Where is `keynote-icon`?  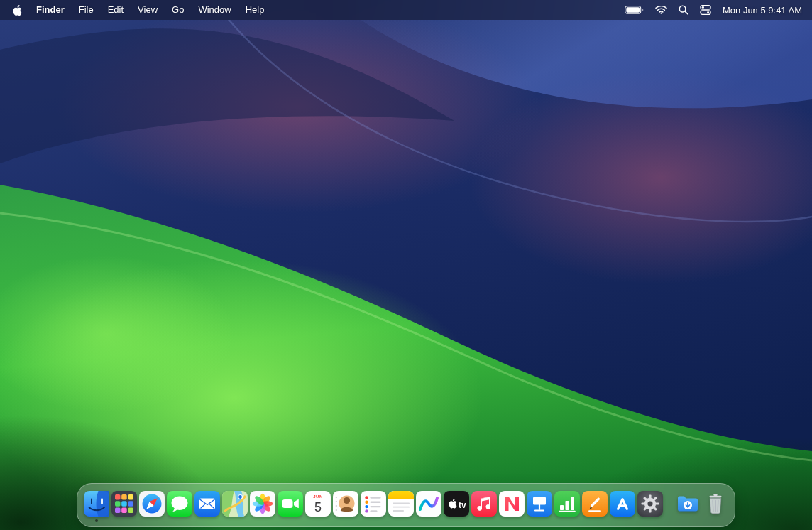
keynote-icon is located at coordinates (539, 504).